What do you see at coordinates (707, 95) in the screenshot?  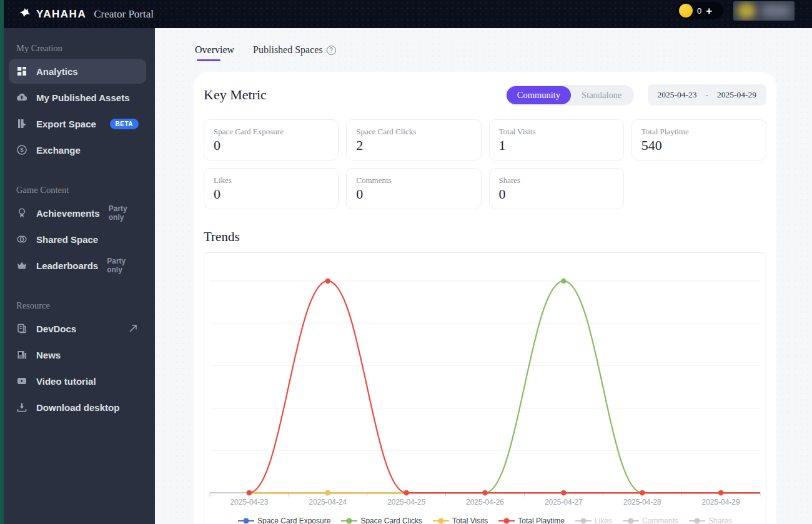 I see `date-range-picker: 2025-04-23 - 2025-04-29` at bounding box center [707, 95].